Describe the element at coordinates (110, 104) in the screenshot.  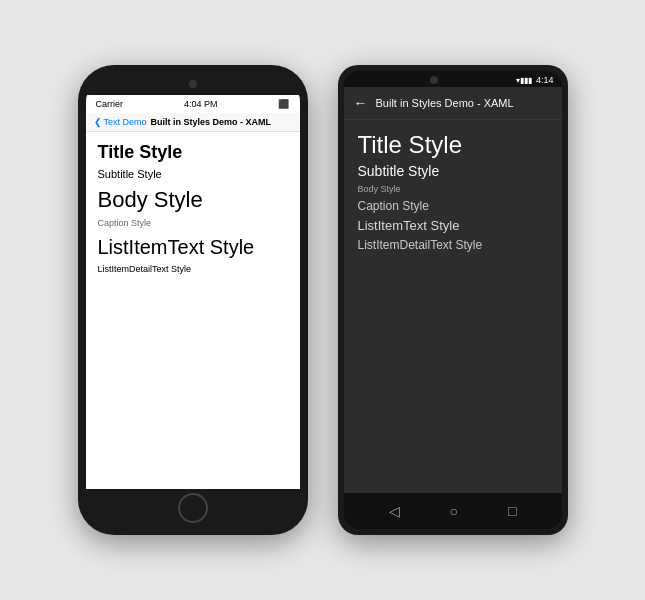
I see `ios-carrier: Carrier` at that location.